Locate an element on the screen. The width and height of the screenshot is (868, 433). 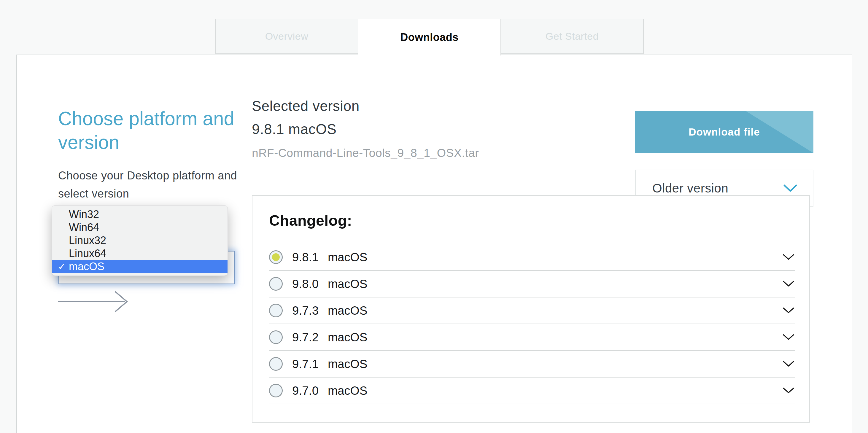
version-number: 9.7.2 is located at coordinates (310, 337).